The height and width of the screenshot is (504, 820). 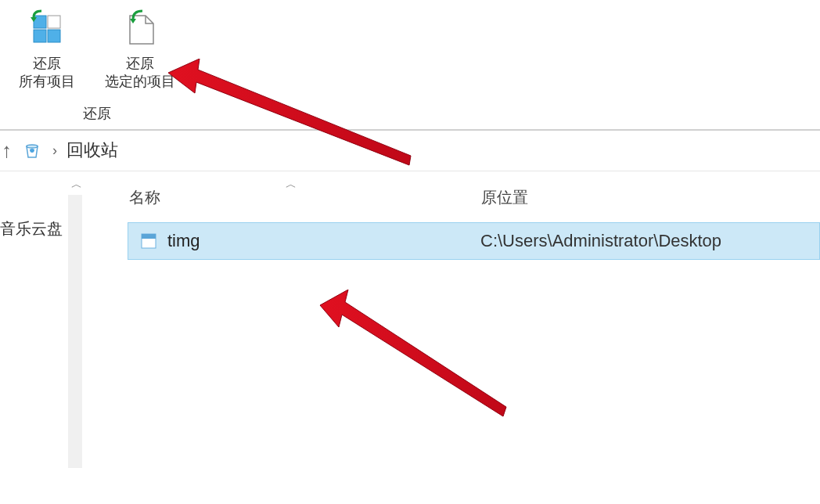 What do you see at coordinates (651, 197) in the screenshot?
I see `column-header-location: 原位置` at bounding box center [651, 197].